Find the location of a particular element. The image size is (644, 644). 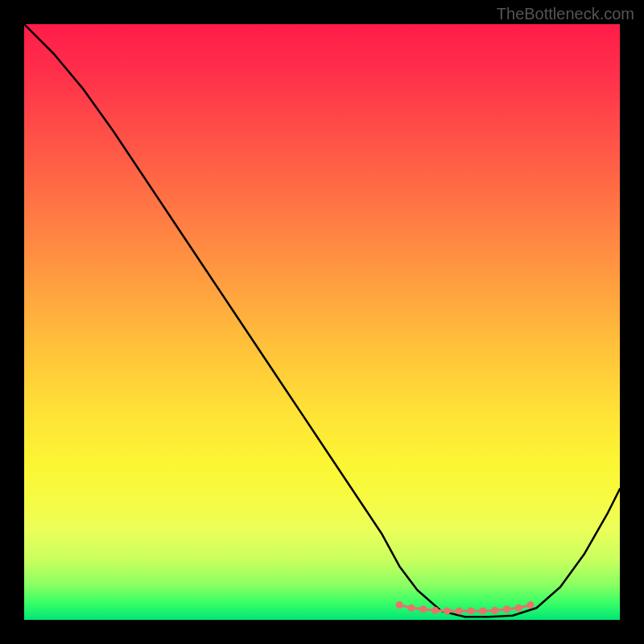

optimal-range-dots is located at coordinates (465, 608).